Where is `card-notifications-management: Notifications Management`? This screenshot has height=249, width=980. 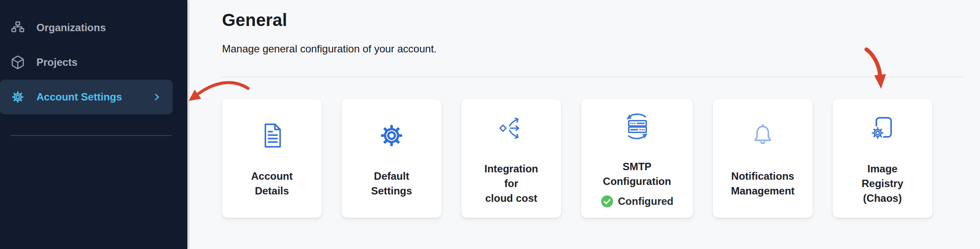 card-notifications-management: Notifications Management is located at coordinates (763, 158).